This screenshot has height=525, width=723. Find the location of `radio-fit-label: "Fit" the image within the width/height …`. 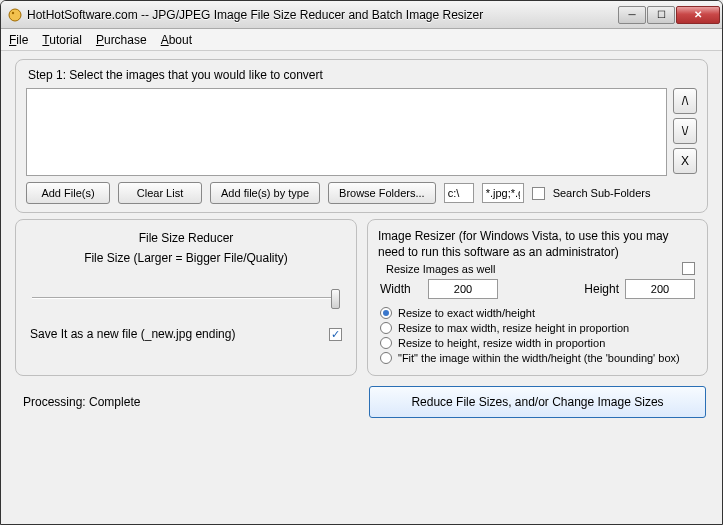

radio-fit-label: "Fit" the image within the width/height … is located at coordinates (539, 358).